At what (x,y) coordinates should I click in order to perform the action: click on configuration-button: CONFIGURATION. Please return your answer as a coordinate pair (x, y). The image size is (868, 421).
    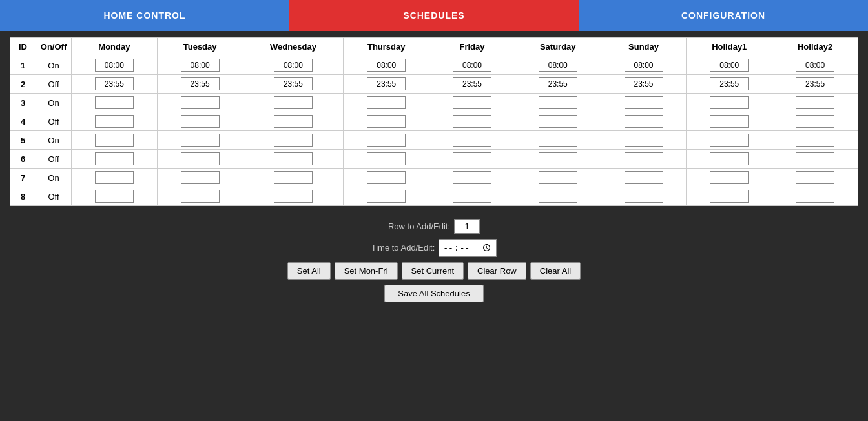
    Looking at the image, I should click on (723, 15).